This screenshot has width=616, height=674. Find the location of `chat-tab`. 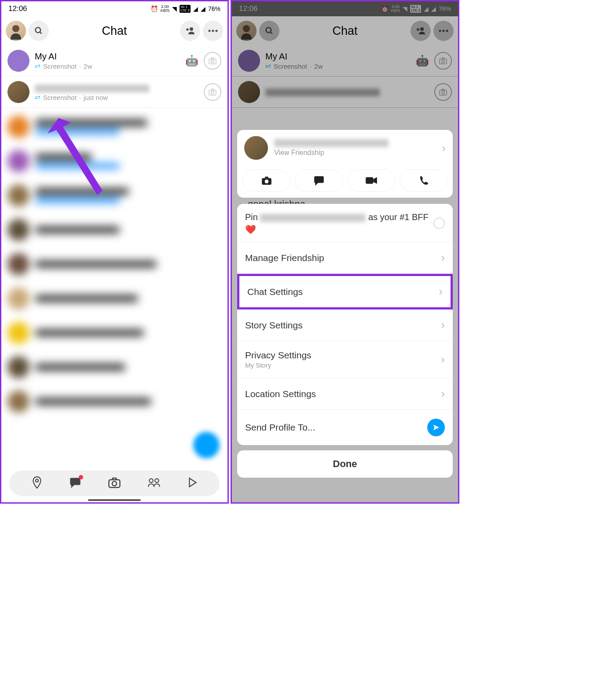

chat-tab is located at coordinates (75, 483).